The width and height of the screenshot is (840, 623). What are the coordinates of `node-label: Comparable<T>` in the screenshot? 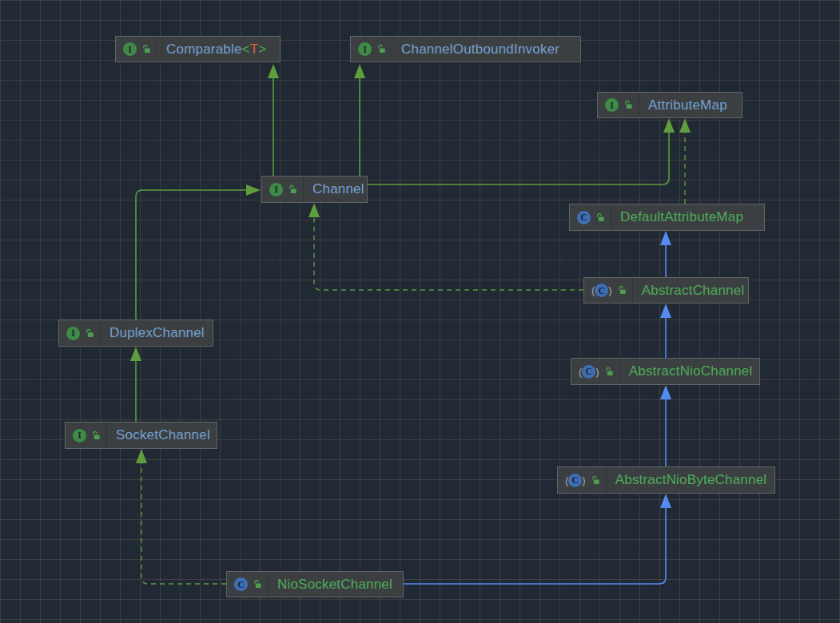 It's located at (217, 50).